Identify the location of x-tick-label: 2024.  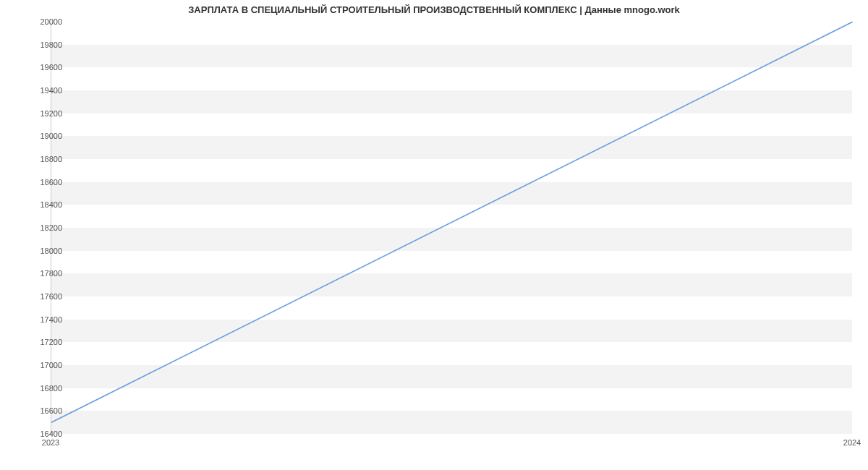
(852, 443).